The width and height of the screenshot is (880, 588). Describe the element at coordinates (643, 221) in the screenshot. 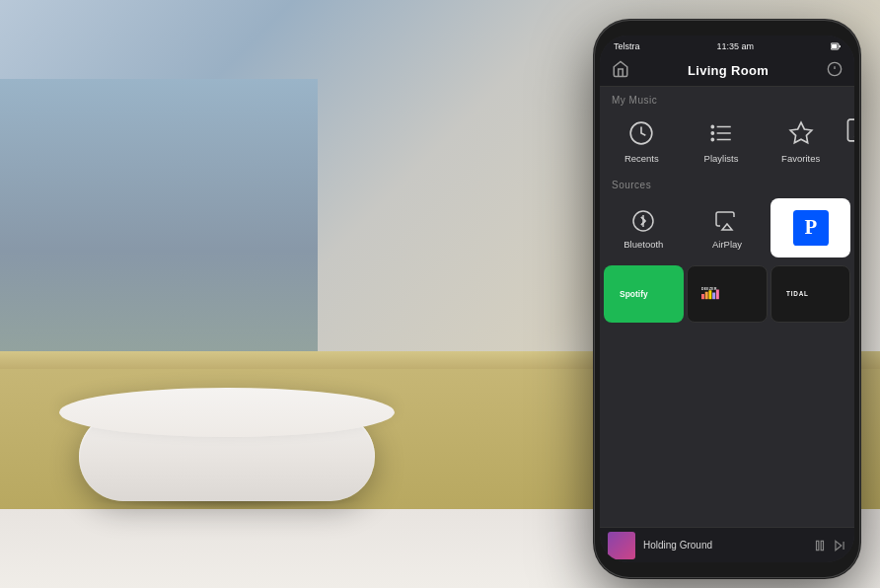

I see `bluetooth-icon` at that location.